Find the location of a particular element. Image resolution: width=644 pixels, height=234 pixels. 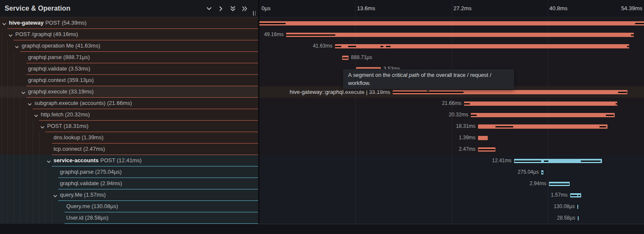

tree-row: graphql.validate (2.94ms) is located at coordinates (129, 183).